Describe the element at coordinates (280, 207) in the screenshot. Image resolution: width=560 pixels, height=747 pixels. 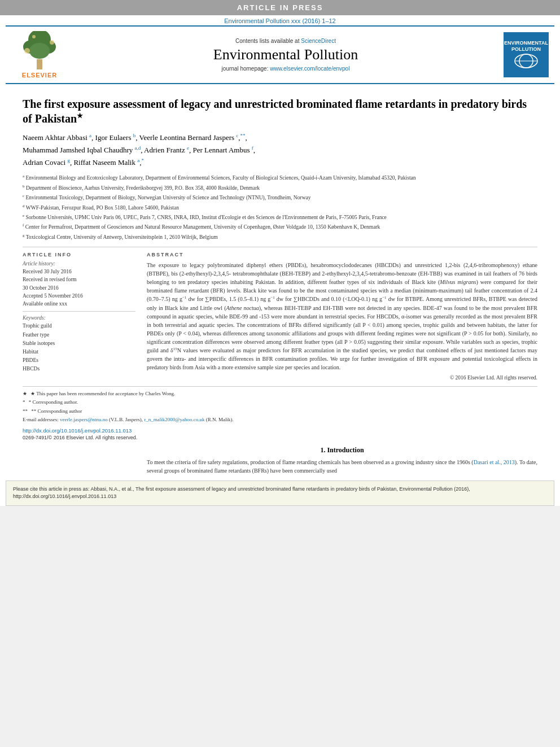
I see `affiliations: a Environmental Biology and Ecotoxicolog…` at that location.